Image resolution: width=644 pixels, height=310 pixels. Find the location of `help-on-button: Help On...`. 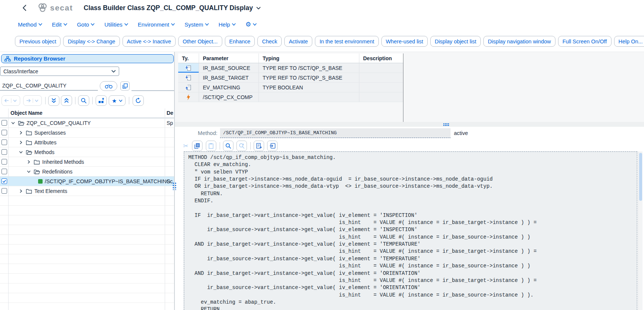

help-on-button: Help On... is located at coordinates (629, 41).